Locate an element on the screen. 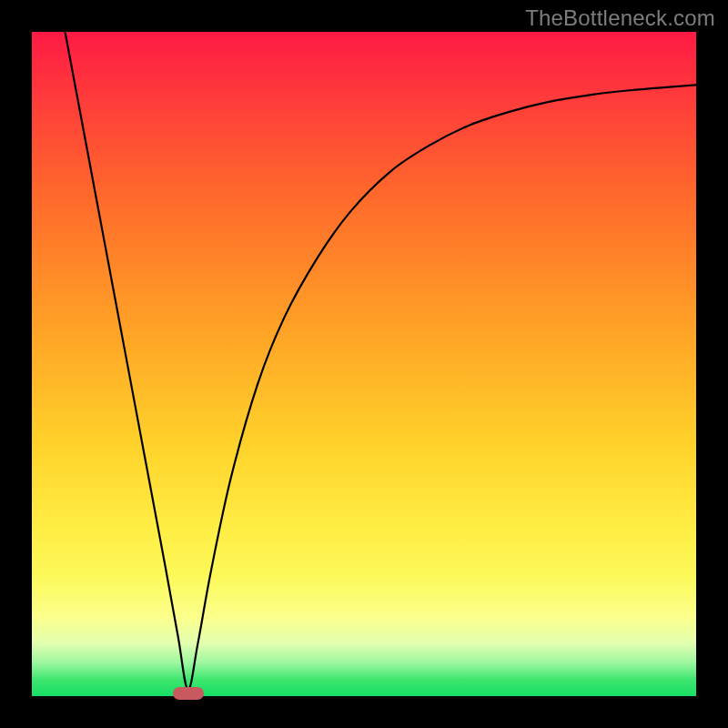  minimum-marker is located at coordinates (188, 693).